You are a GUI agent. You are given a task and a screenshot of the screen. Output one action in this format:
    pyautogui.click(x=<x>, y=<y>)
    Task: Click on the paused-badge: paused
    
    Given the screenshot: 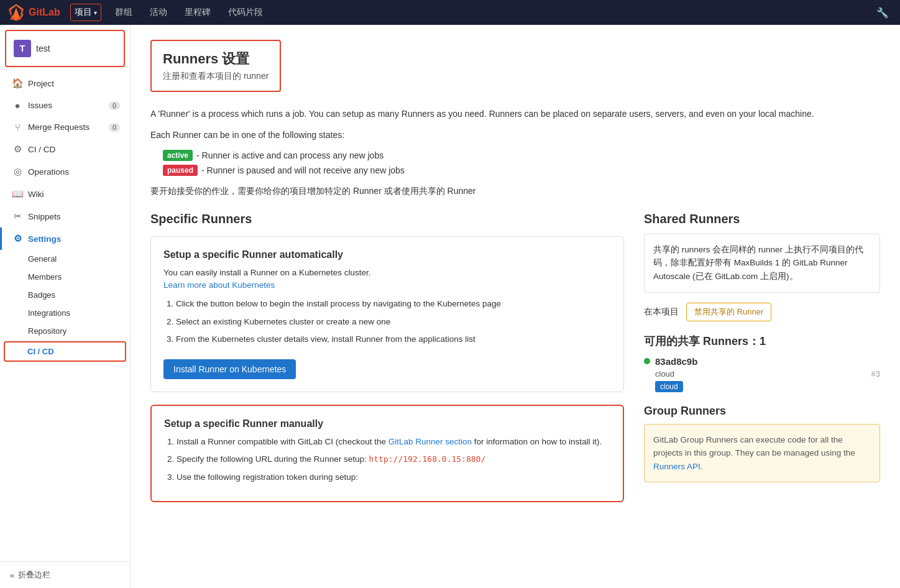 What is the action you would take?
    pyautogui.click(x=180, y=170)
    